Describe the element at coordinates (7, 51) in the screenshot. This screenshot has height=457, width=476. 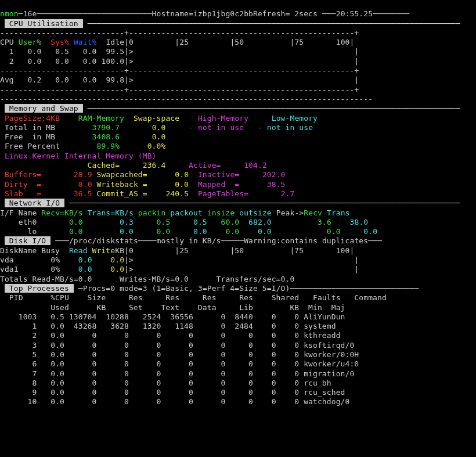
I see `cpu-row1-n: 1` at that location.